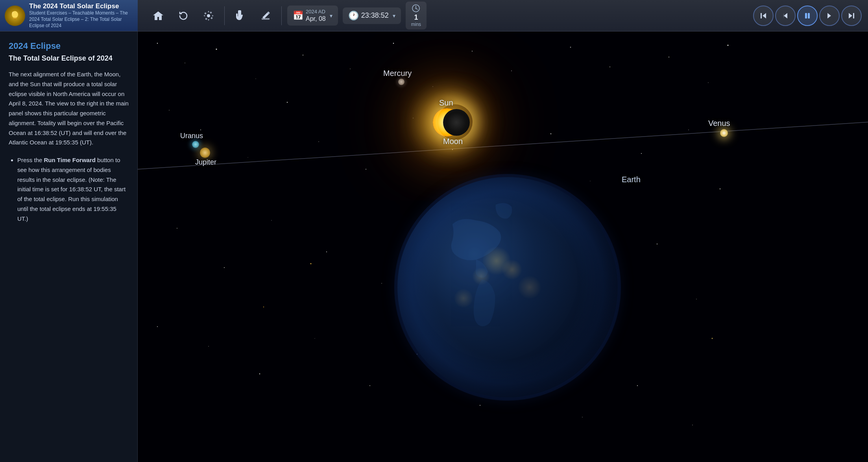 The width and height of the screenshot is (868, 462). Describe the element at coordinates (73, 190) in the screenshot. I see `bullet-item-1: Press the Run Time Forward button to see…` at that location.